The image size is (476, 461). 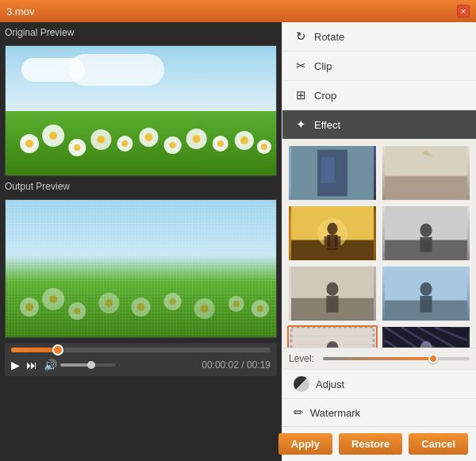 What do you see at coordinates (426, 337) in the screenshot?
I see `effect-8-preview` at bounding box center [426, 337].